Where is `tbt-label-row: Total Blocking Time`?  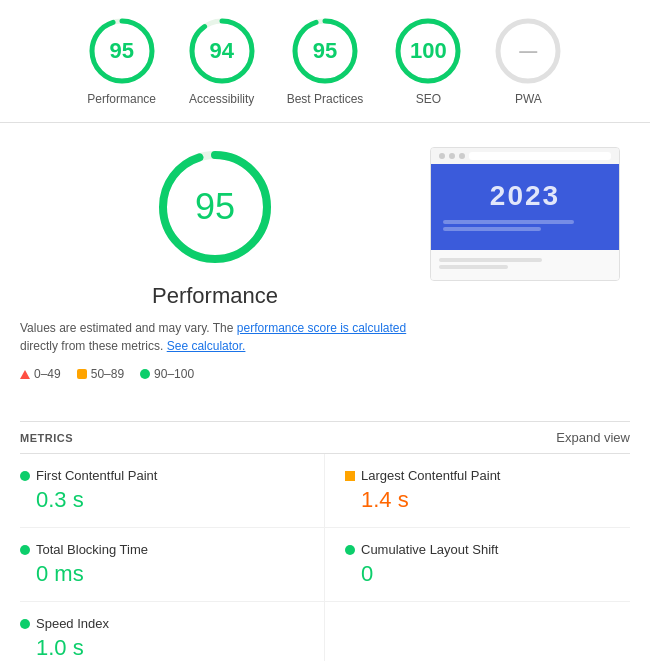 tbt-label-row: Total Blocking Time is located at coordinates (162, 550).